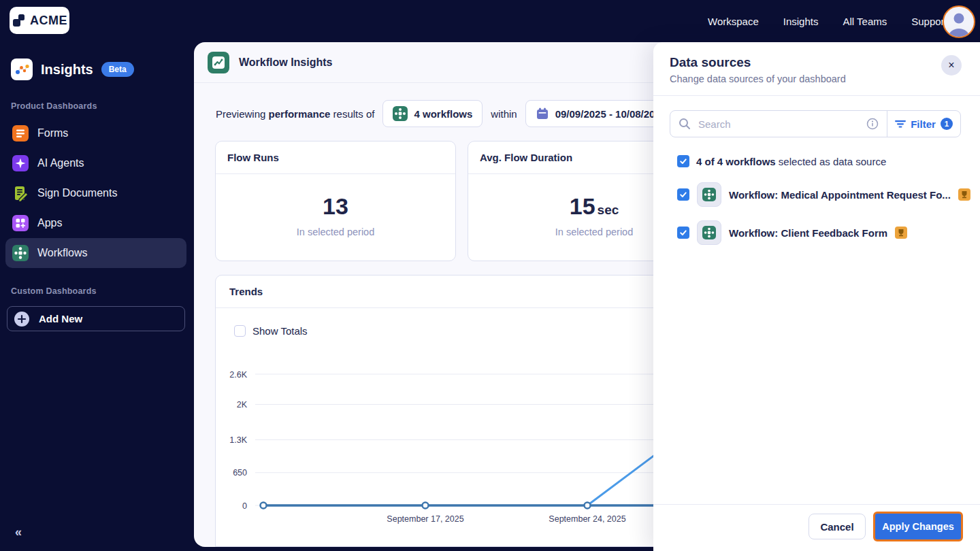  I want to click on workflow-row-medical: Workflow: Medical Appointment Request Fo…, so click(823, 195).